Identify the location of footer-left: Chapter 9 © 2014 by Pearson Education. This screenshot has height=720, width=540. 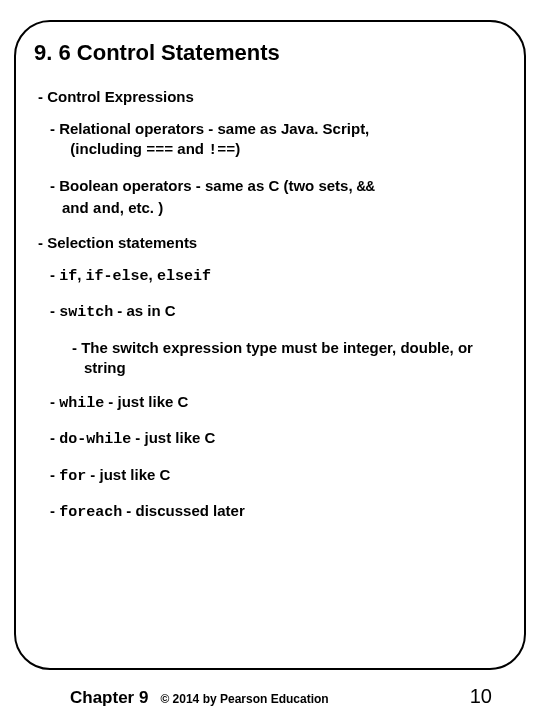
(200, 698).